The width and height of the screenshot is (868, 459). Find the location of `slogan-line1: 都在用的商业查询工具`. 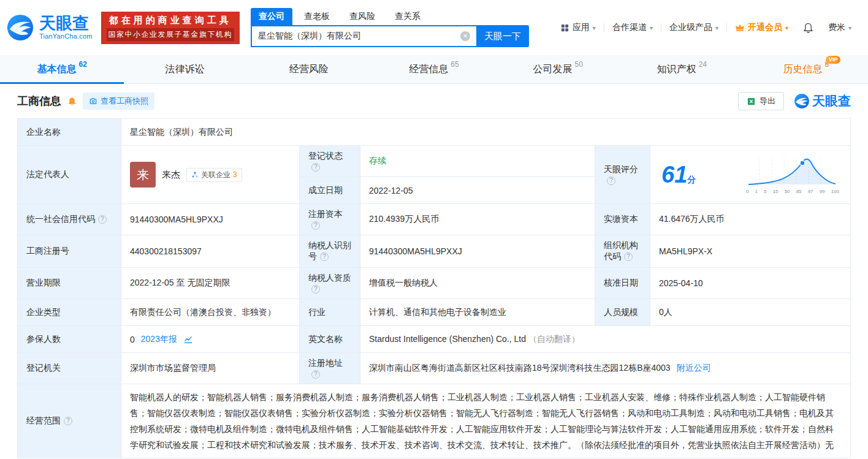

slogan-line1: 都在用的商业查询工具 is located at coordinates (170, 21).